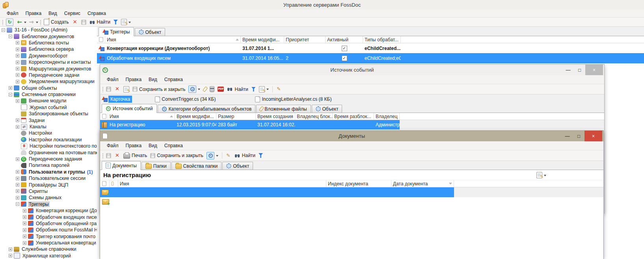 This screenshot has width=644, height=259. I want to click on view-notes-button, so click(264, 89).